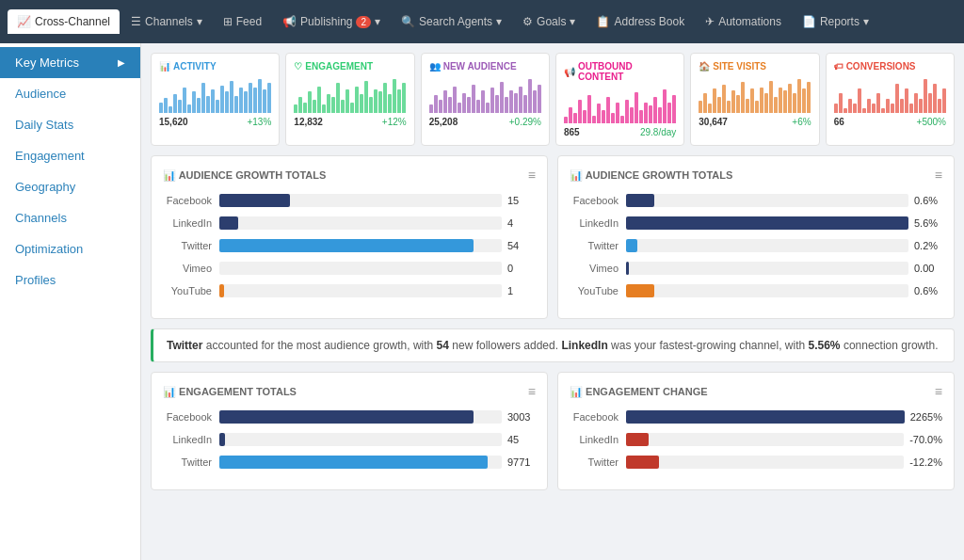 Image resolution: width=964 pixels, height=560 pixels. What do you see at coordinates (290, 22) in the screenshot?
I see `publishing-icon: 📢` at bounding box center [290, 22].